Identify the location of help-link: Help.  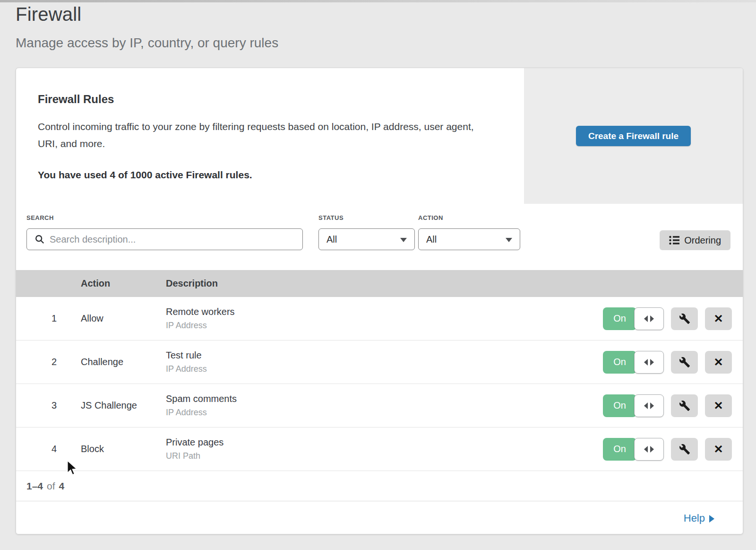
(699, 518).